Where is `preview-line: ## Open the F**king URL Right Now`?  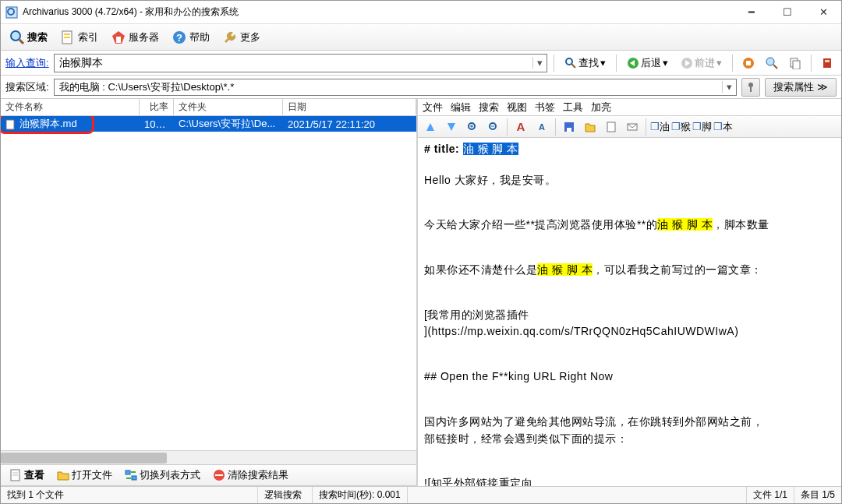 preview-line: ## Open the F**king URL Right Now is located at coordinates (630, 377).